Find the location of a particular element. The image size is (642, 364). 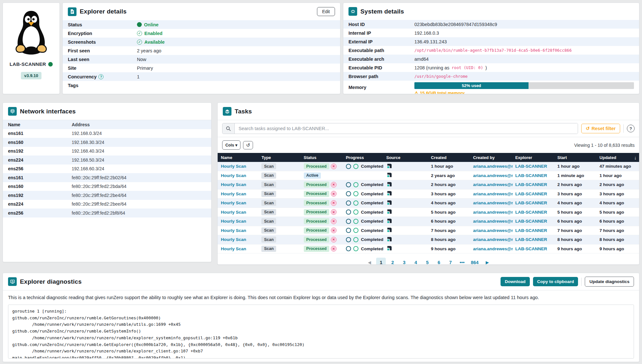

task-start-cell: 2 hours ago is located at coordinates (576, 184).